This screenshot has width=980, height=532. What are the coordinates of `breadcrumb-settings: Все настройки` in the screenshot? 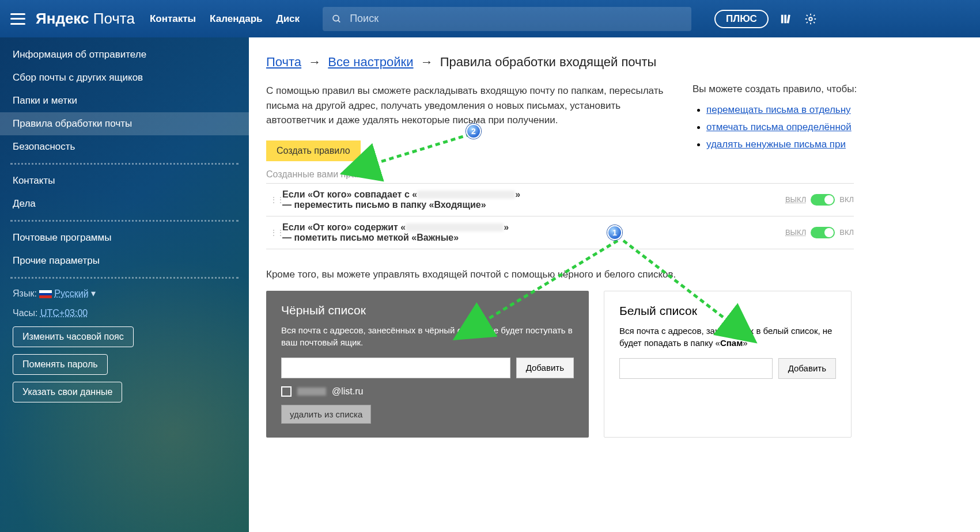 It's located at (370, 62).